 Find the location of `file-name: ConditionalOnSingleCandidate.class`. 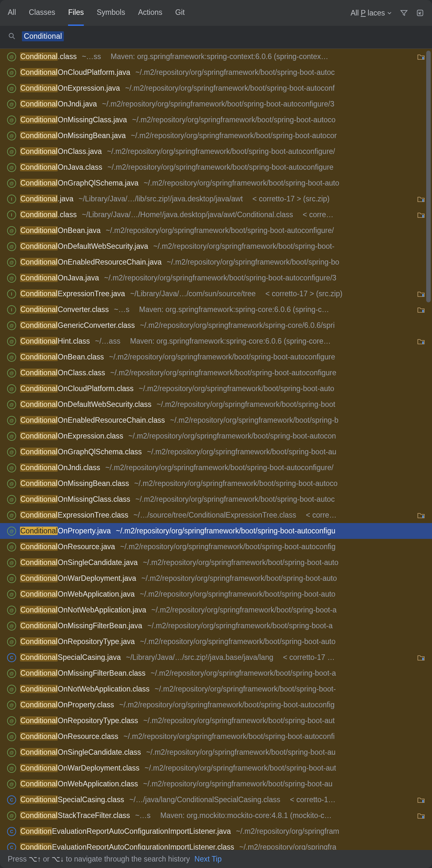

file-name: ConditionalOnSingleCandidate.class is located at coordinates (80, 752).